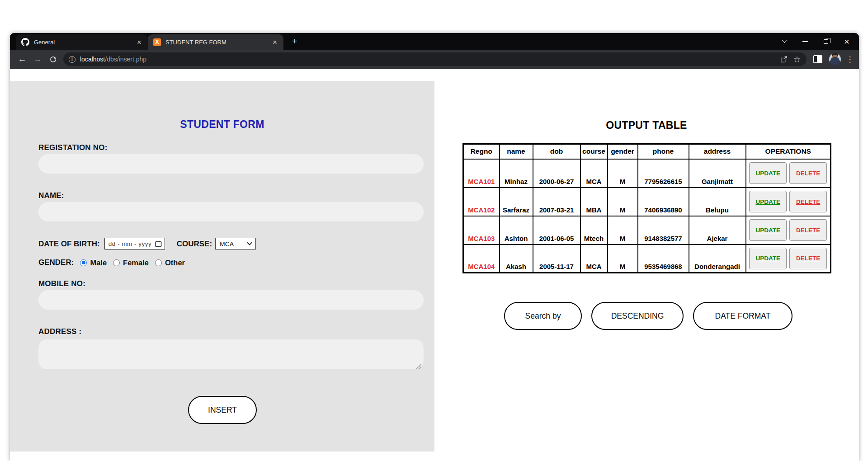  Describe the element at coordinates (594, 152) in the screenshot. I see `column-header: course` at that location.